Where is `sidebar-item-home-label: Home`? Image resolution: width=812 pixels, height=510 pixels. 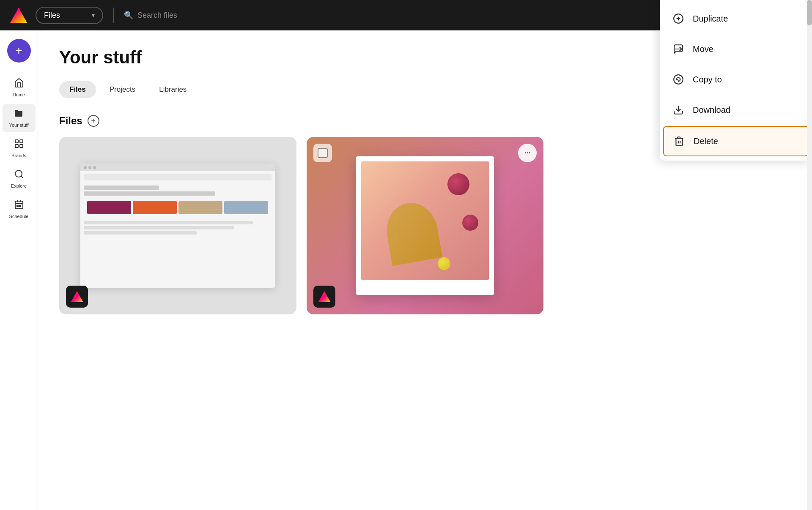 sidebar-item-home-label: Home is located at coordinates (19, 95).